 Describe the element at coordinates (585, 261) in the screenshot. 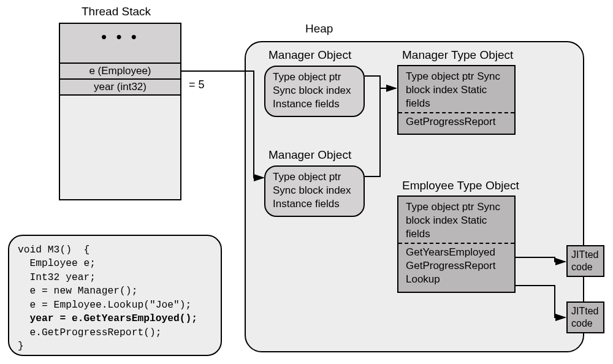

I see `jitted-code-box-1: JITted code` at that location.